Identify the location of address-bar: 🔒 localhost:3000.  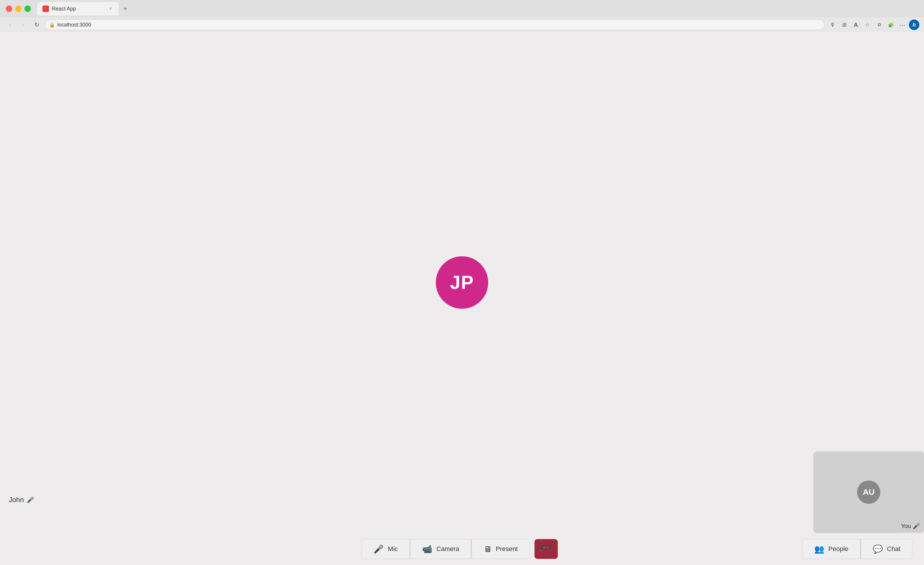
(435, 25).